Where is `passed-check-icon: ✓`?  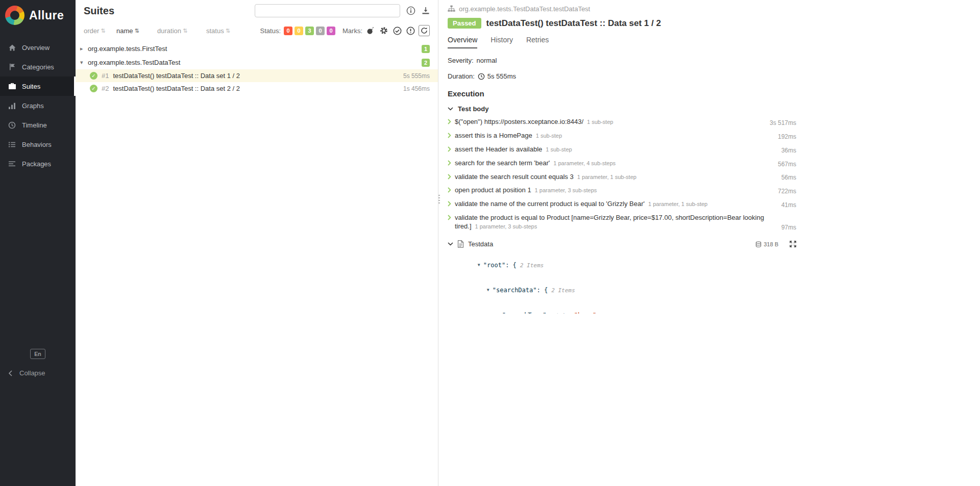
passed-check-icon: ✓ is located at coordinates (94, 75).